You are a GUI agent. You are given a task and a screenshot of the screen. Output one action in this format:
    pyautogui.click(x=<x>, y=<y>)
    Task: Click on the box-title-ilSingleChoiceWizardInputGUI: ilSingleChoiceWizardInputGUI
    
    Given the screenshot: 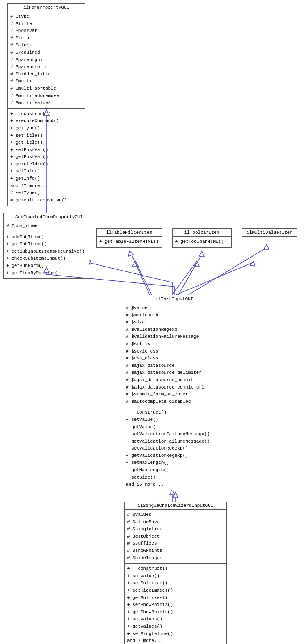 What is the action you would take?
    pyautogui.click(x=175, y=506)
    